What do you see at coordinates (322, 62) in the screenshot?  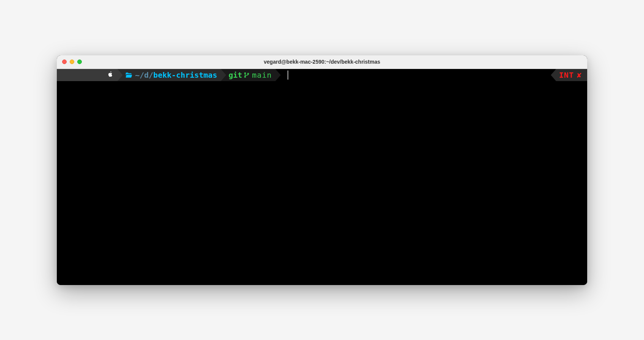 I see `window-titlebar: vegard@bekk-mac-2590:~/dev/bekk-christma…` at bounding box center [322, 62].